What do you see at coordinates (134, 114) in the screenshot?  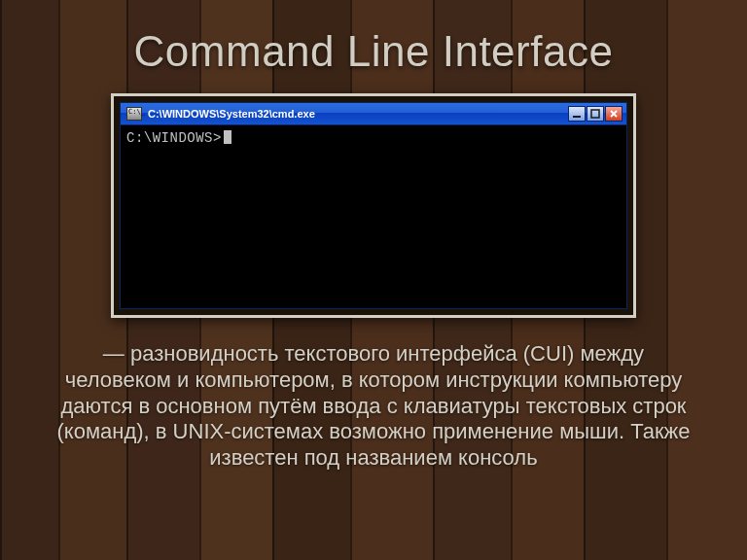 I see `cmd-icon` at bounding box center [134, 114].